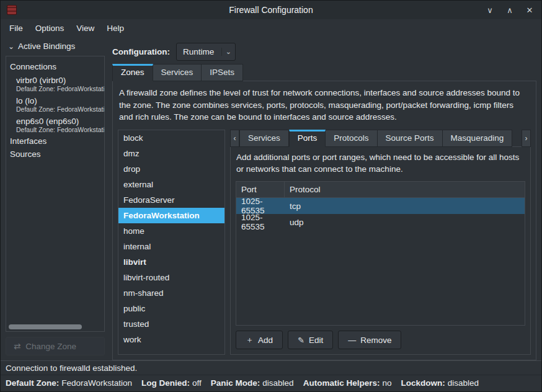  What do you see at coordinates (301, 340) in the screenshot?
I see `edit-icon: ✎` at bounding box center [301, 340].